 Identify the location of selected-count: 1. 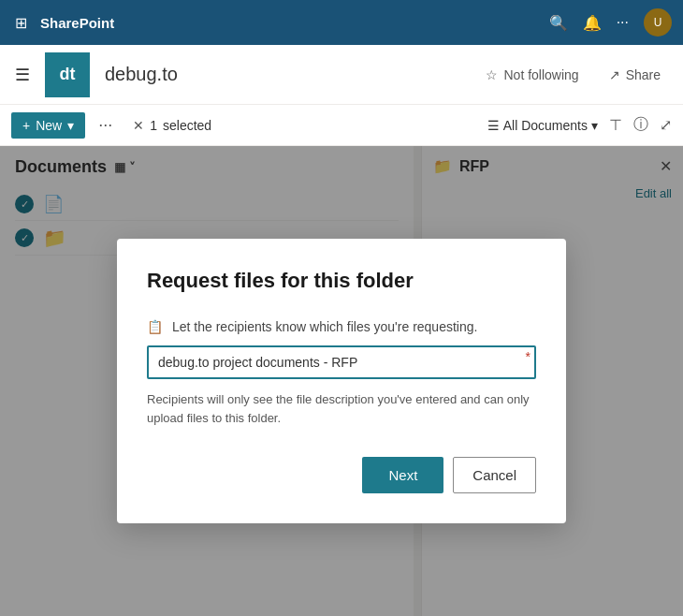
(153, 125).